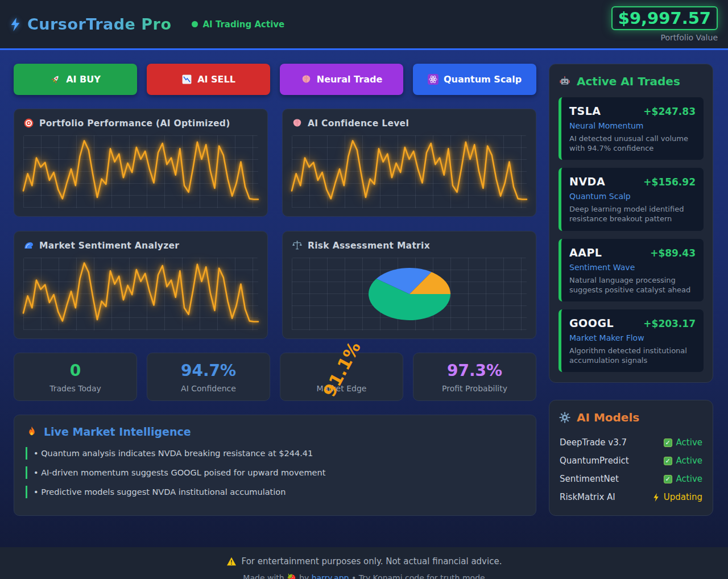  What do you see at coordinates (678, 497) in the screenshot?
I see `model-status: Updating` at bounding box center [678, 497].